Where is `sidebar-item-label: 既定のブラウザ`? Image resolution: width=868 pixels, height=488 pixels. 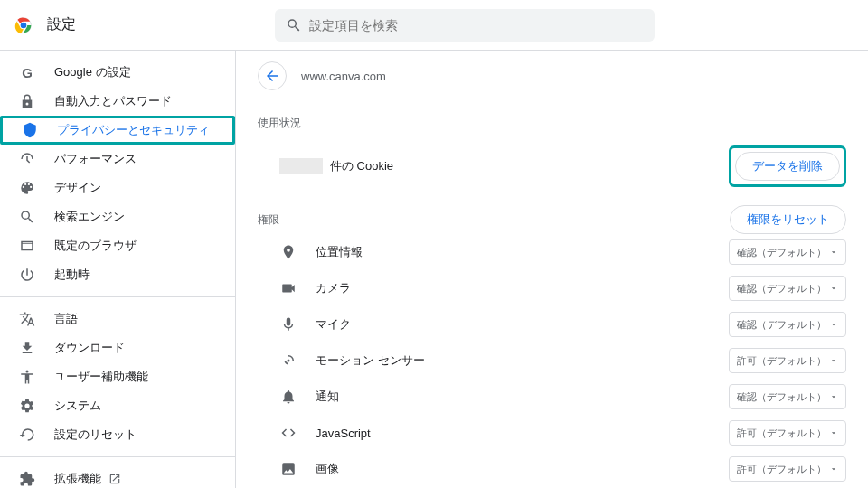 sidebar-item-label: 既定のブラウザ is located at coordinates (96, 246).